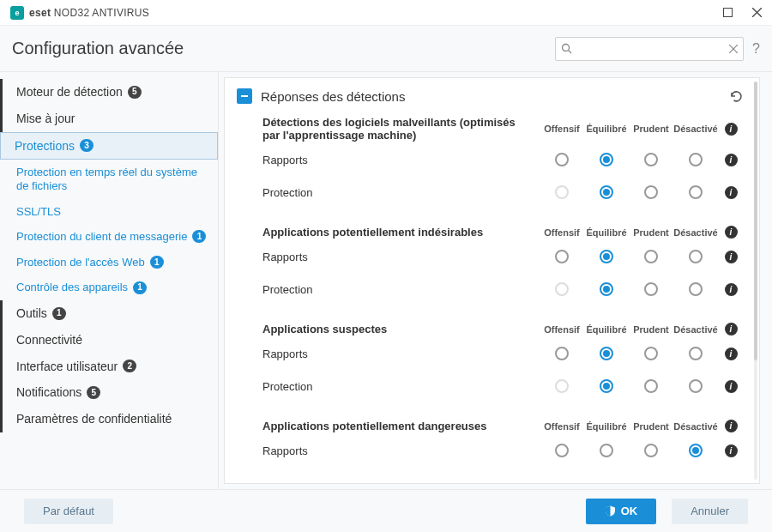 The image size is (772, 532). I want to click on sidebar-badge: 3, so click(87, 146).